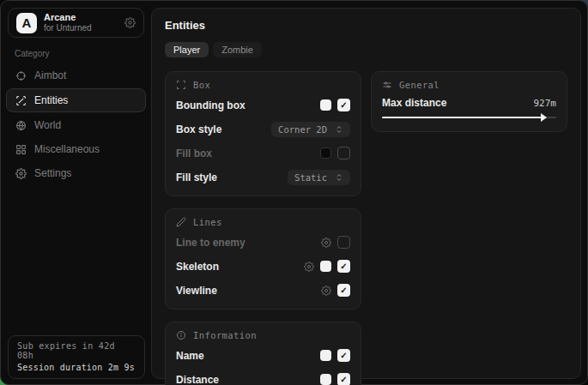  I want to click on sidebar-item-label: Miscellaneous, so click(67, 149).